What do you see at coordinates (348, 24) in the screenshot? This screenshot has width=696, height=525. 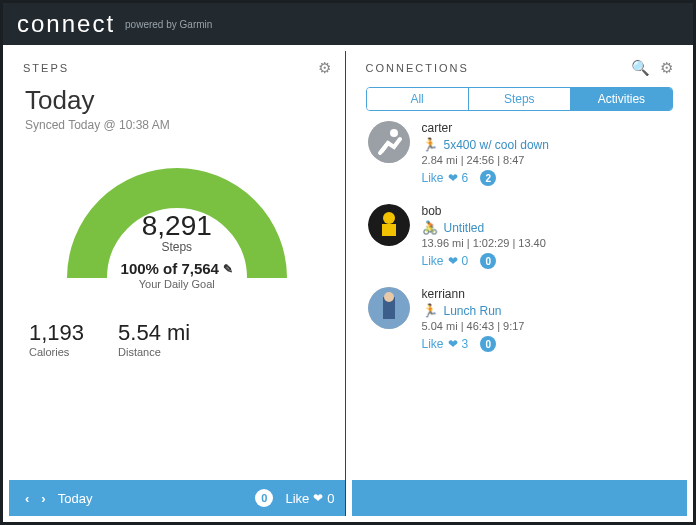 I see `topbar: connect powered by Garmin` at bounding box center [348, 24].